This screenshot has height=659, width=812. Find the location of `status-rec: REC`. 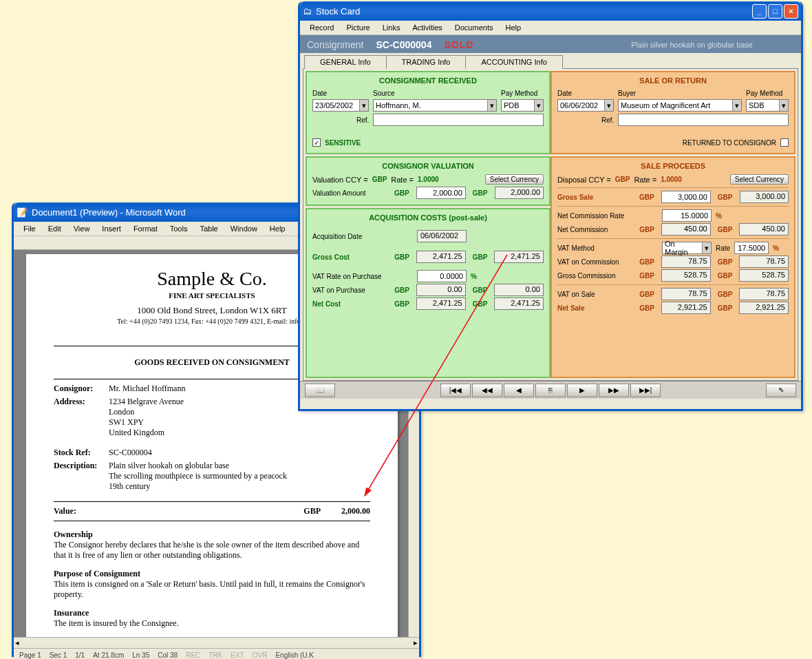

status-rec: REC is located at coordinates (193, 656).